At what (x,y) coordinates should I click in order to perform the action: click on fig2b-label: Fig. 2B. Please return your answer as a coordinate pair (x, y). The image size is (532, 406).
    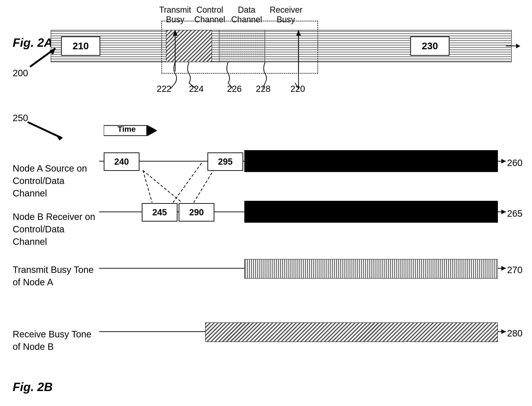
    Looking at the image, I should click on (32, 387).